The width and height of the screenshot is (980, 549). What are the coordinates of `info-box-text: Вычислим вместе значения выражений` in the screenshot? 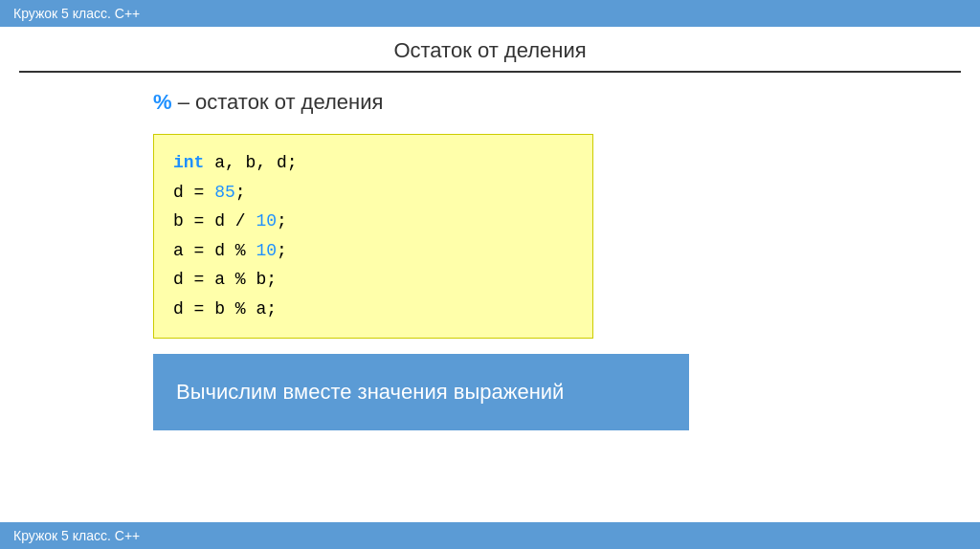 It's located at (369, 392).